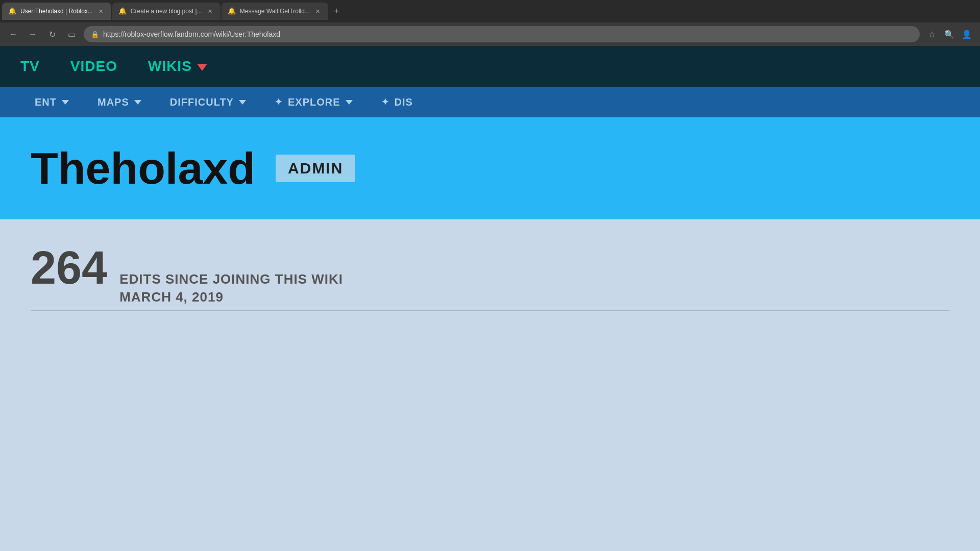  I want to click on maps-dropdown-arrow, so click(138, 102).